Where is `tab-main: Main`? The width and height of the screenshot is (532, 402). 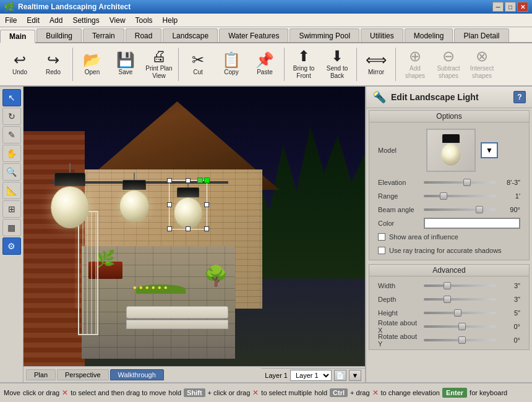
tab-main: Main is located at coordinates (17, 36).